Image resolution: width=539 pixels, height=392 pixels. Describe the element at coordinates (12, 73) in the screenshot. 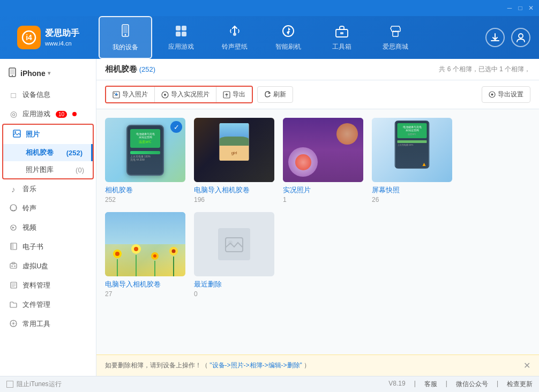

I see `device-icon` at that location.